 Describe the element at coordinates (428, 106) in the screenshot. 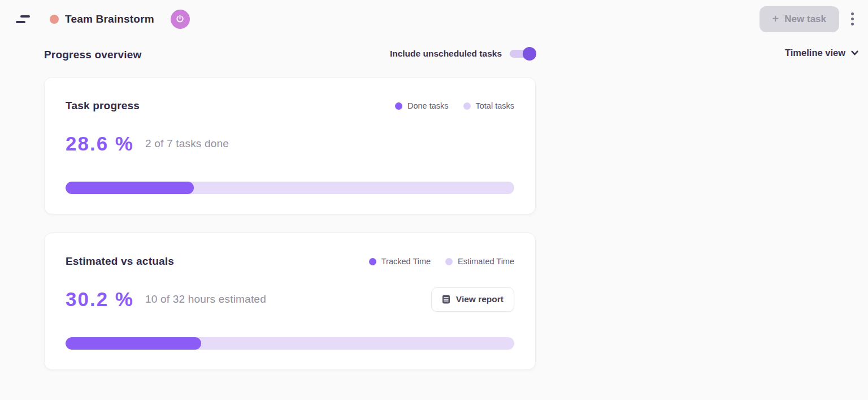

I see `legend-label: Done tasks` at that location.